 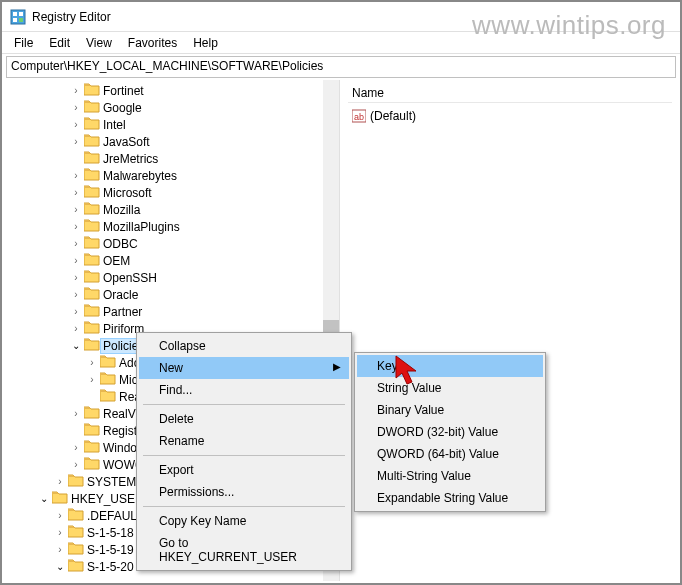 I want to click on menu-edit: Edit, so click(x=60, y=43).